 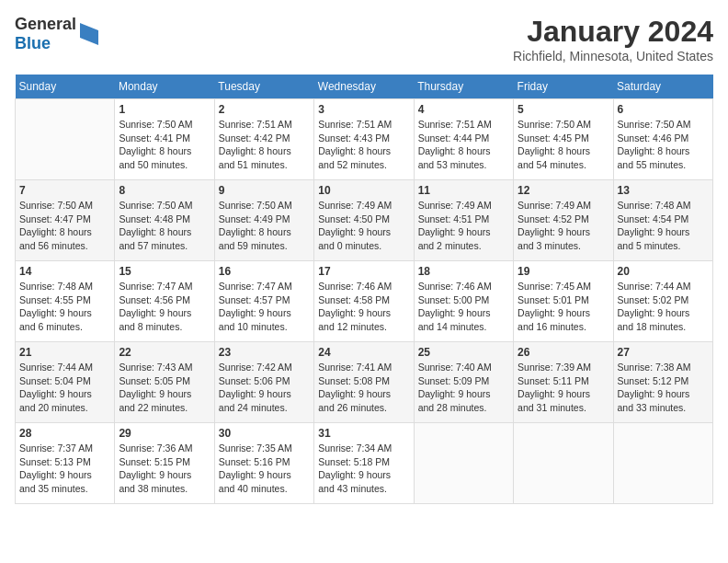 What do you see at coordinates (563, 190) in the screenshot?
I see `day-number: 12` at bounding box center [563, 190].